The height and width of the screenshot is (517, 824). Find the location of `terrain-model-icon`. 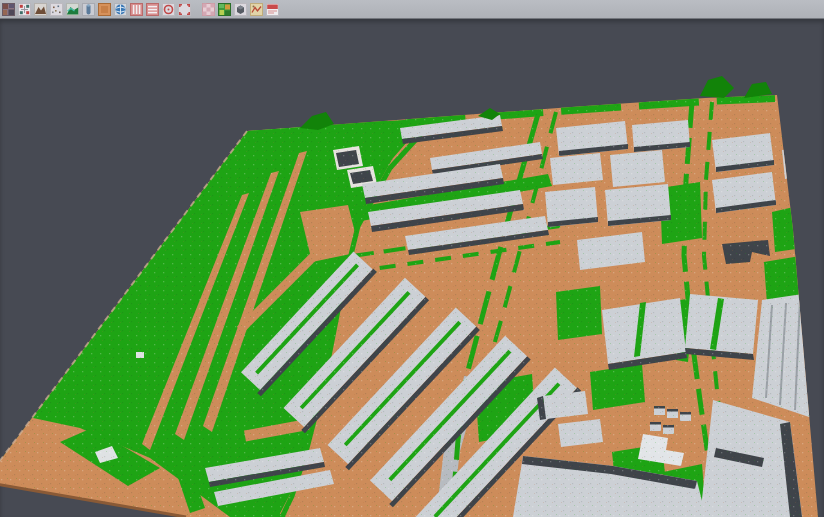

terrain-model-icon is located at coordinates (72, 10).